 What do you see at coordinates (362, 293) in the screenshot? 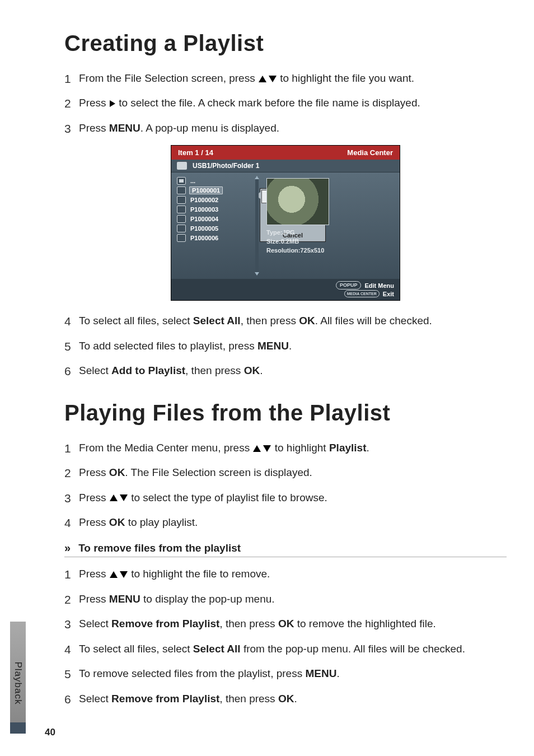
I see `media-center-button-hint: MEDIA CENTER` at bounding box center [362, 293].